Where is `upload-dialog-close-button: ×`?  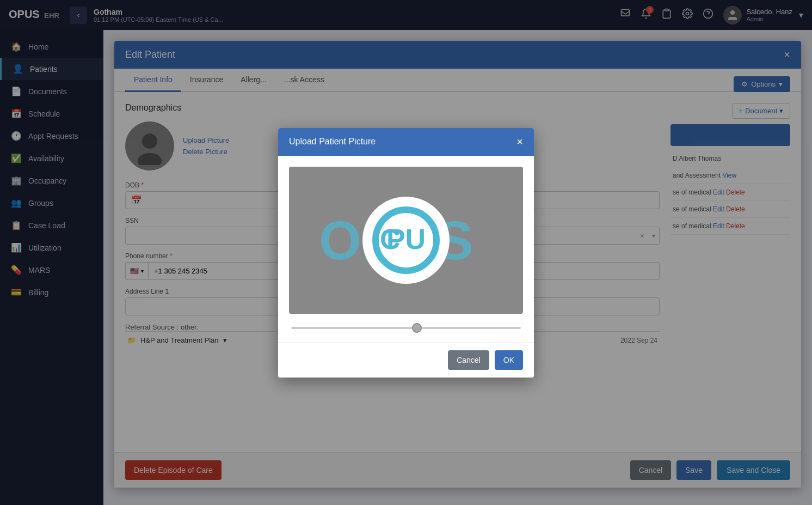
upload-dialog-close-button: × is located at coordinates (520, 142).